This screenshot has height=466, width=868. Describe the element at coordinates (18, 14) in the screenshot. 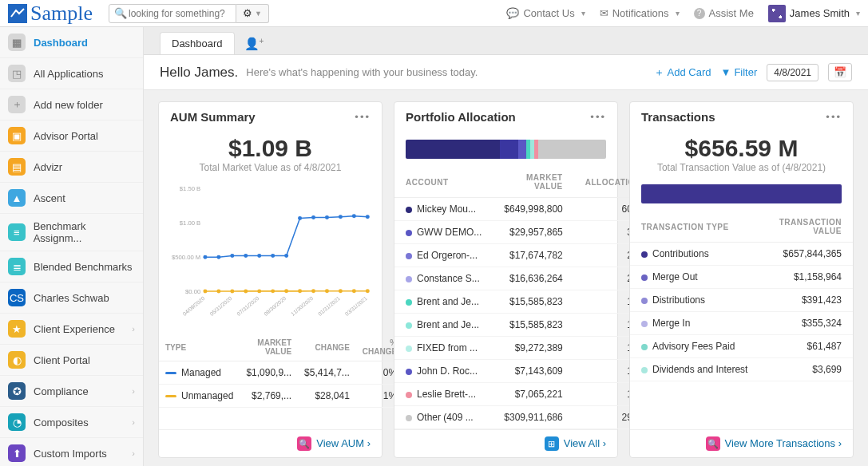

I see `brand-mark-icon` at that location.